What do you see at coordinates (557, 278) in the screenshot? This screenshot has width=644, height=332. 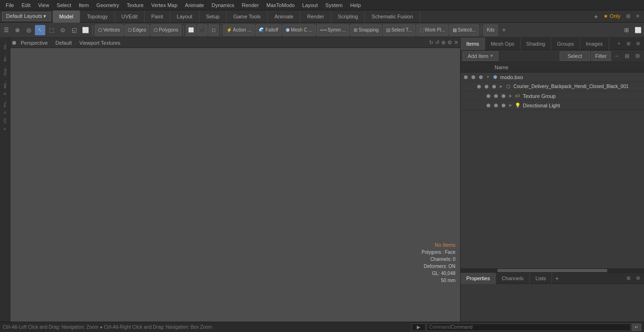 I see `prop-tab-add: +` at bounding box center [557, 278].